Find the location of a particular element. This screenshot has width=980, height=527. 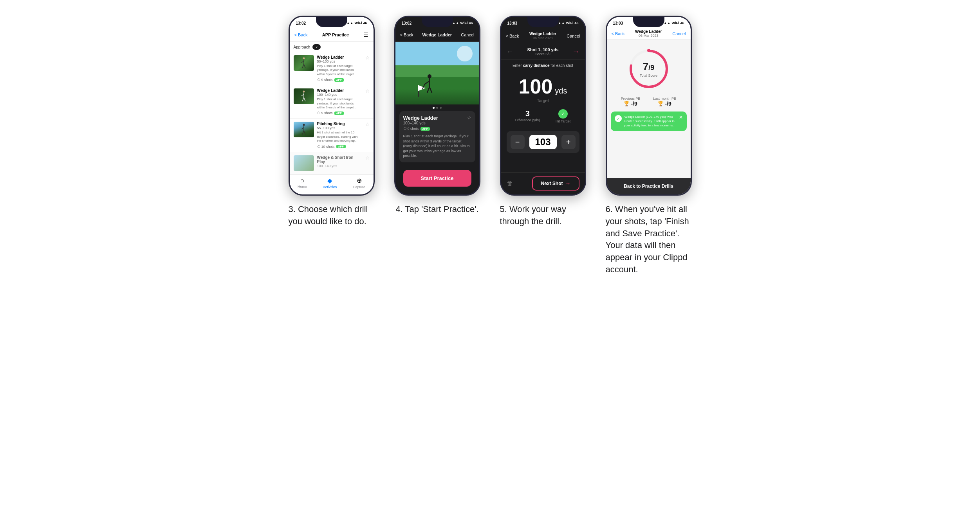

tab-activities-3: ◆ Activities is located at coordinates (330, 184).